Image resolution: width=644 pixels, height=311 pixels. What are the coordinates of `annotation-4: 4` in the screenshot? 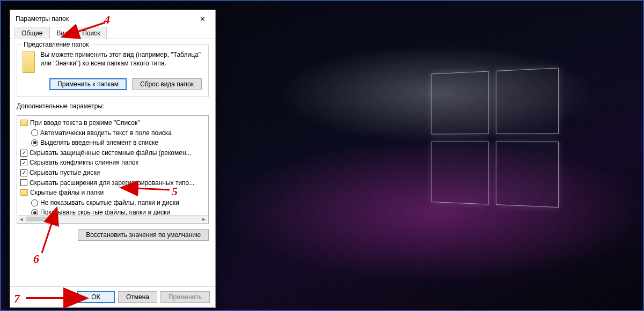 It's located at (107, 20).